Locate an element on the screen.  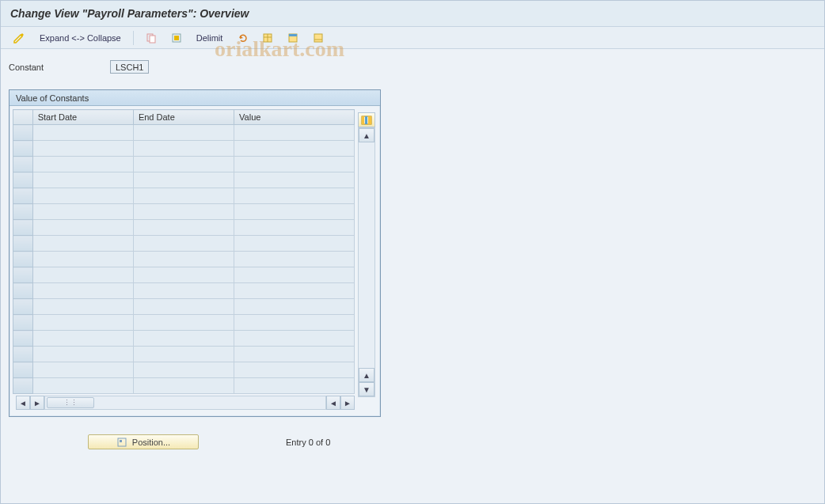
col-start-date: Start Date is located at coordinates (82, 117).